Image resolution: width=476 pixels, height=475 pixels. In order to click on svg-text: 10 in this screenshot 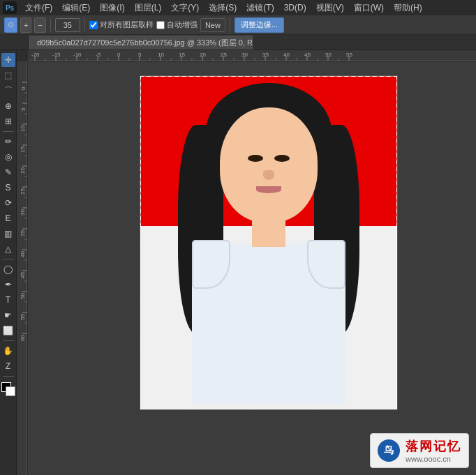, I will do `click(161, 54)`.